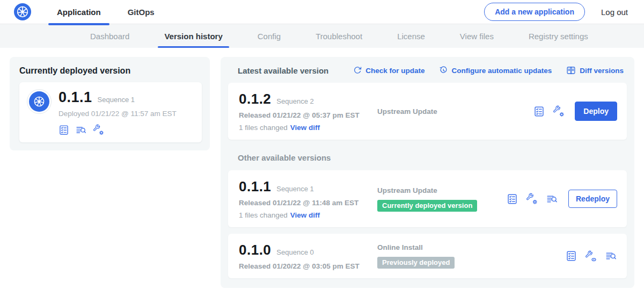 The height and width of the screenshot is (303, 644). Describe the element at coordinates (427, 206) in the screenshot. I see `currently-deployed-badge: Currently deployed version` at that location.